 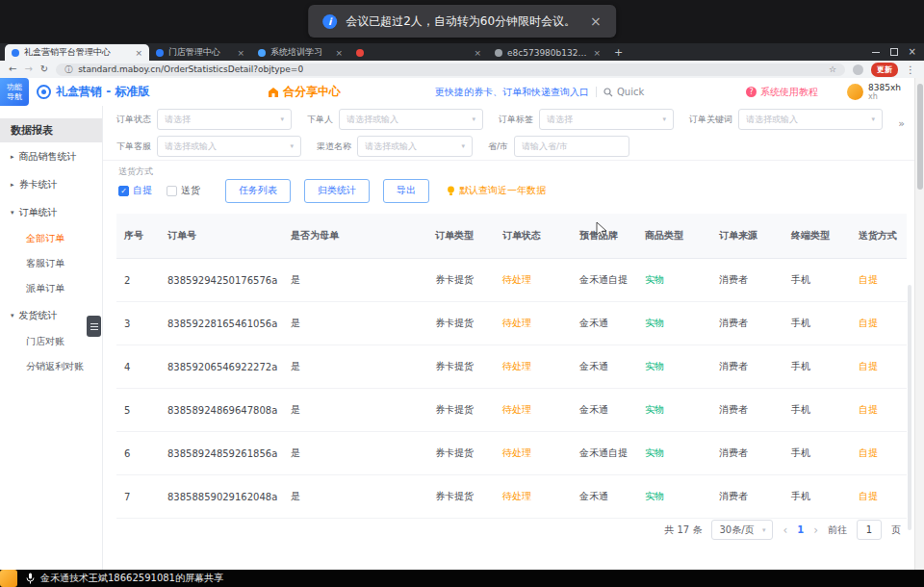 I want to click on chevron-down-icon: ▾, so click(x=474, y=119).